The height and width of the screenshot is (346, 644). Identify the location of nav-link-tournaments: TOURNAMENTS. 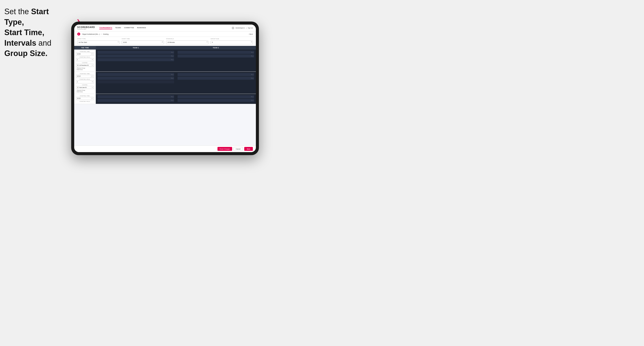
(106, 28).